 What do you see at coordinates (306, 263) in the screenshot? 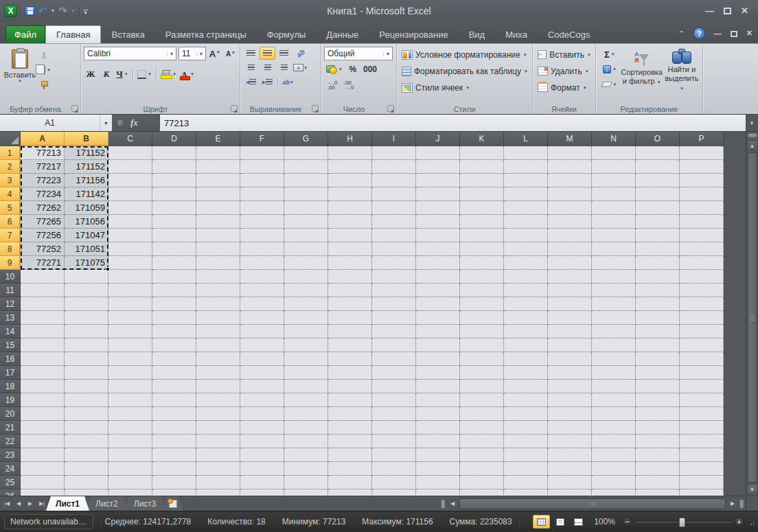
I see `cell-G9` at bounding box center [306, 263].